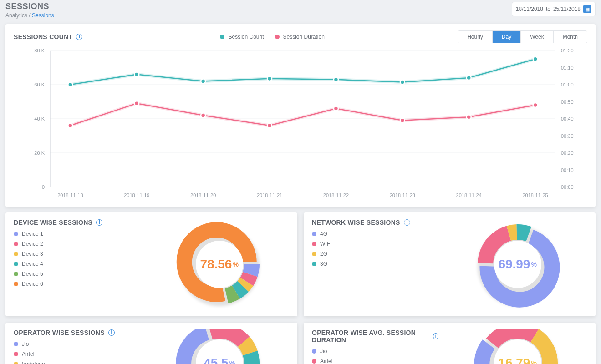 Image resolution: width=601 pixels, height=364 pixels. I want to click on device-legend: Device 1Device 2Device 3Device 4Device 5…, so click(77, 259).